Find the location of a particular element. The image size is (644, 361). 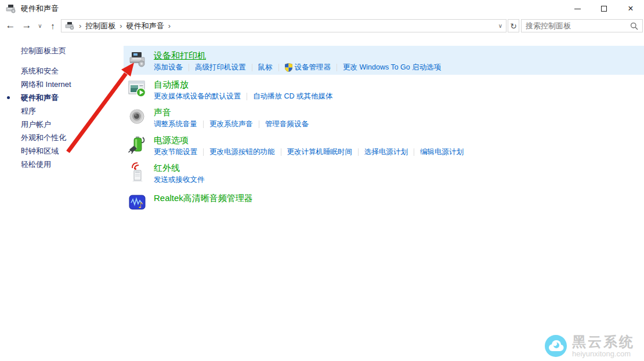

infrared-icon is located at coordinates (138, 173).